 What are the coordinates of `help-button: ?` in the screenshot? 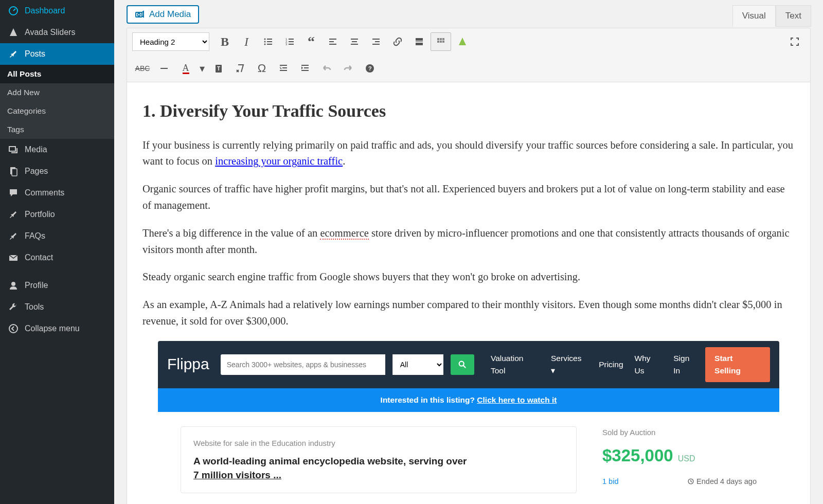 It's located at (370, 68).